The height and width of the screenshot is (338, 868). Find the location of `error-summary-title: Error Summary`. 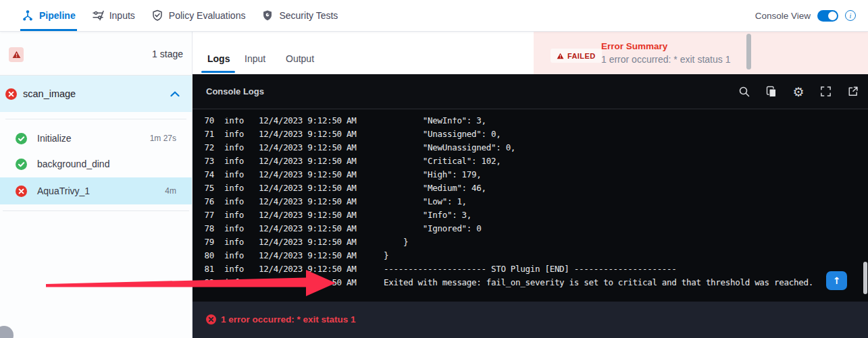

error-summary-title: Error Summary is located at coordinates (634, 46).